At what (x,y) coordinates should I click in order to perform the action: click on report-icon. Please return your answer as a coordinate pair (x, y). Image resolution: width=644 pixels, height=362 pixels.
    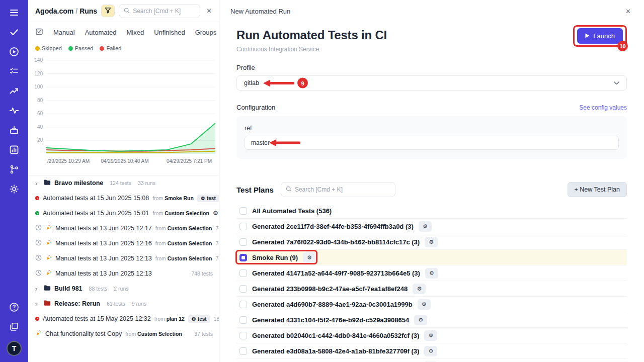
    Looking at the image, I should click on (39, 32).